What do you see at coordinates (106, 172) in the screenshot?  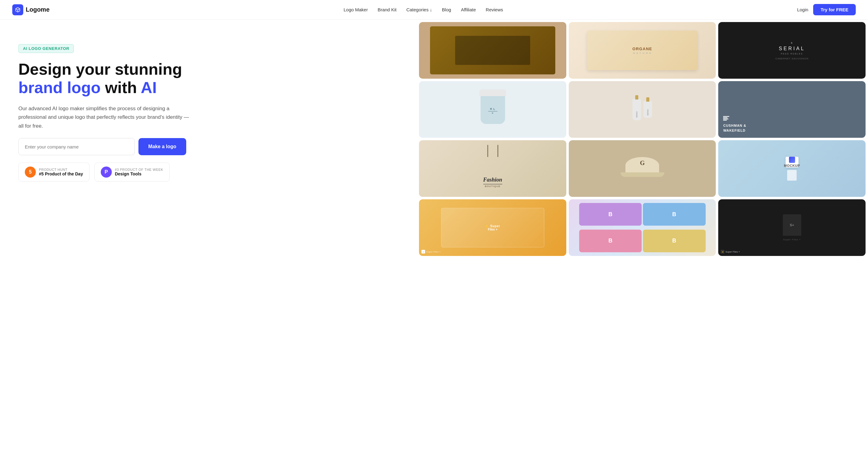 I see `producthunt-week-icon: P` at bounding box center [106, 172].